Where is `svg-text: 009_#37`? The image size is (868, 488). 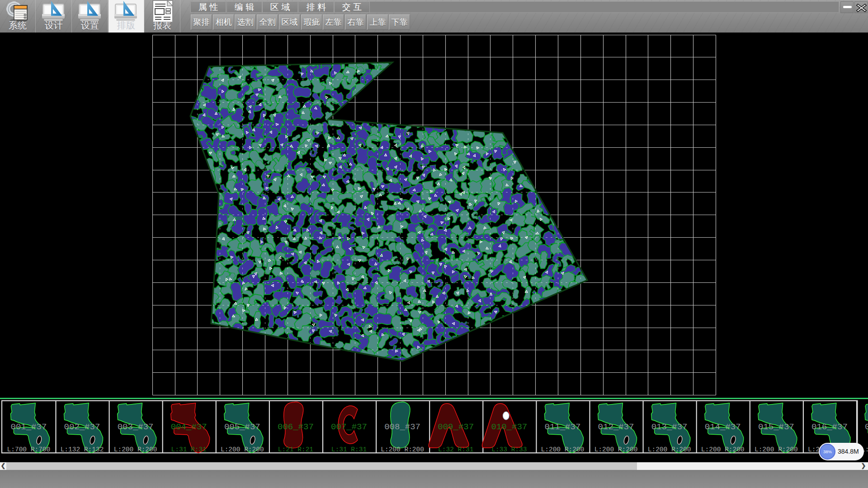
svg-text: 009_#37 is located at coordinates (456, 427).